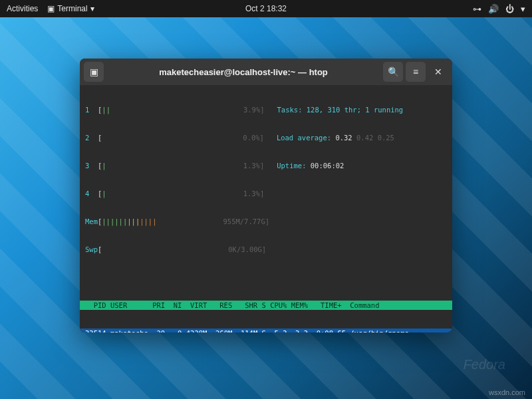 Image resolution: width=532 pixels, height=399 pixels. I want to click on new-tab-button: ▣, so click(94, 72).